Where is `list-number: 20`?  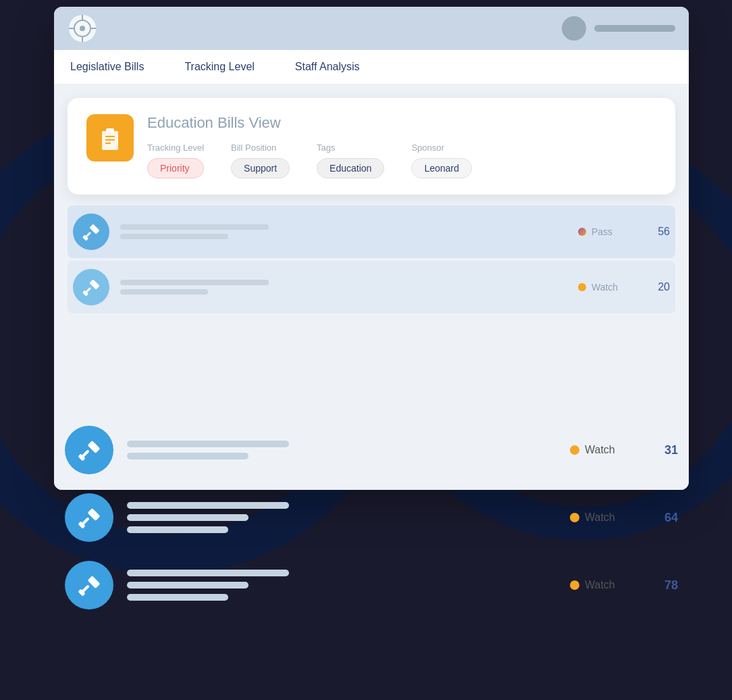
list-number: 20 is located at coordinates (656, 287).